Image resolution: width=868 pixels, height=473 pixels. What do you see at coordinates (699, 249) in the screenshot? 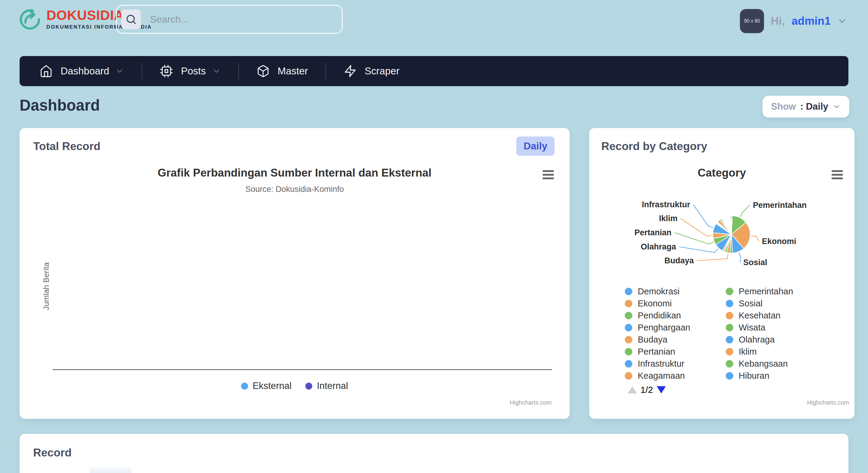
I see `pie-connector-olahraga` at bounding box center [699, 249].